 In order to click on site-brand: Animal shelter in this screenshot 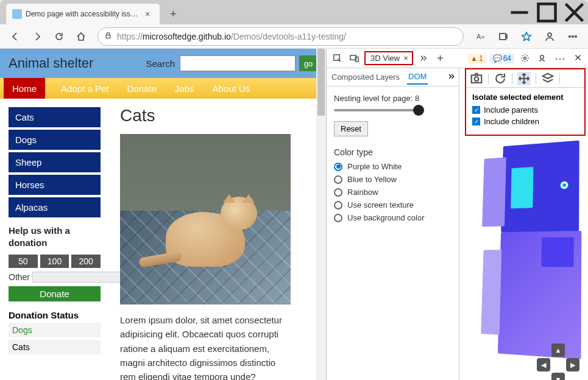, I will do `click(77, 63)`.